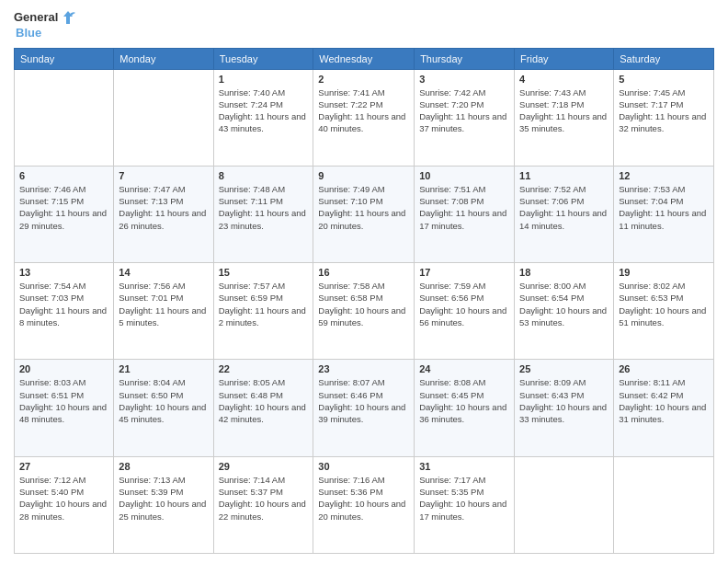 The width and height of the screenshot is (728, 563). What do you see at coordinates (164, 213) in the screenshot?
I see `calendar-cell: 7Sunrise: 7:47 AMSunset: 7:13 PMDaylight…` at bounding box center [164, 213].